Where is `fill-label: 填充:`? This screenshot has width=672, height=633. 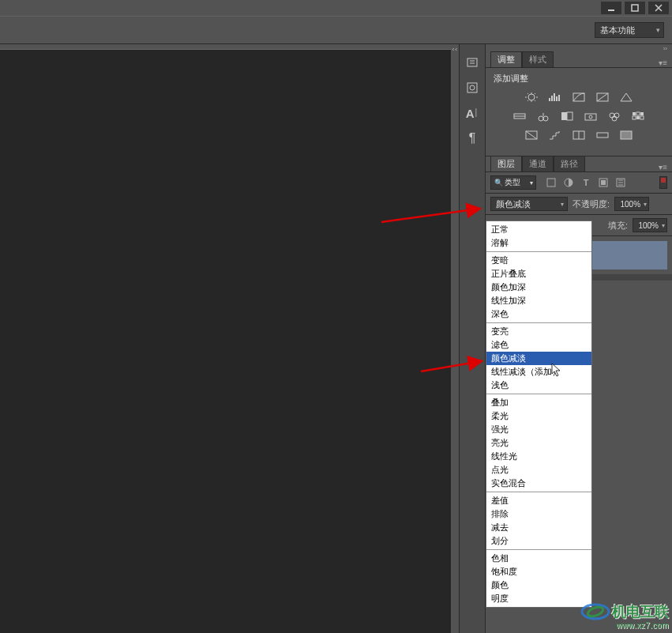 fill-label: 填充: is located at coordinates (618, 226).